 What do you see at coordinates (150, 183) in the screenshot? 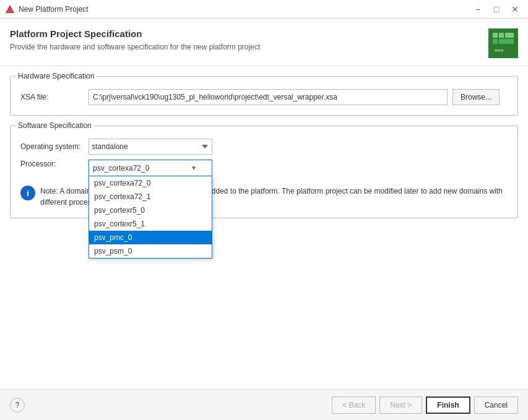
I see `processor-option-cortexa72-0: psv_cortexa72_0` at bounding box center [150, 183].